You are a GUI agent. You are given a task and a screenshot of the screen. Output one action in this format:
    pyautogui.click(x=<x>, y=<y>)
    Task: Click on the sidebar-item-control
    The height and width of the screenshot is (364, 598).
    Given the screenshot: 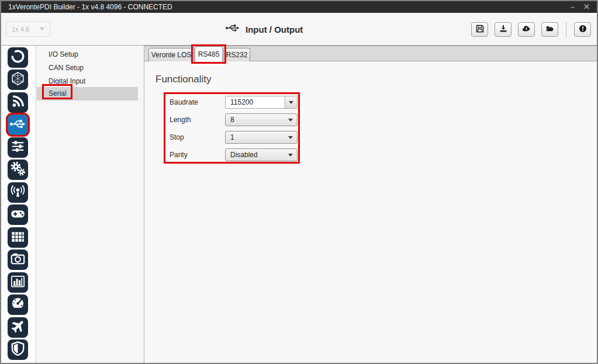 What is the action you would take?
    pyautogui.click(x=18, y=147)
    